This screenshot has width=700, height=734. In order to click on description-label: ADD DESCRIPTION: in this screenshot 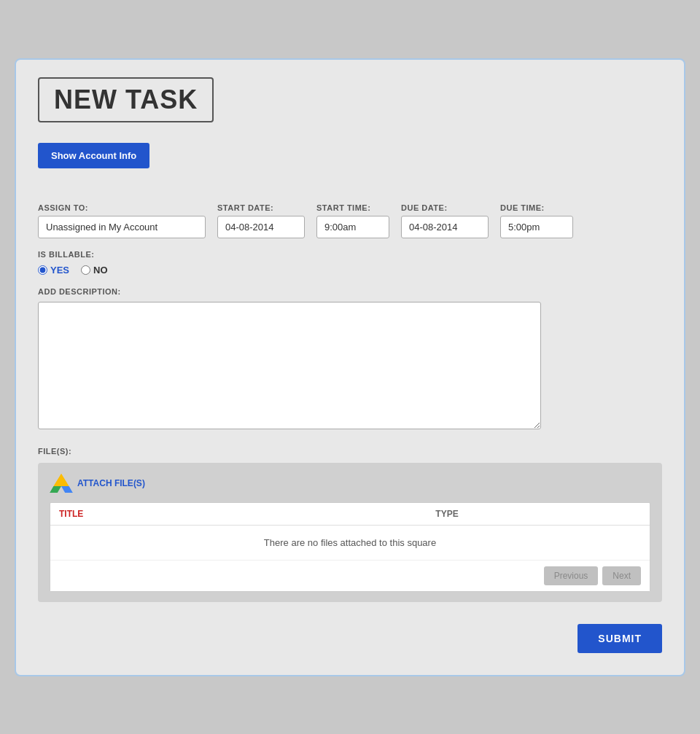, I will do `click(350, 292)`.